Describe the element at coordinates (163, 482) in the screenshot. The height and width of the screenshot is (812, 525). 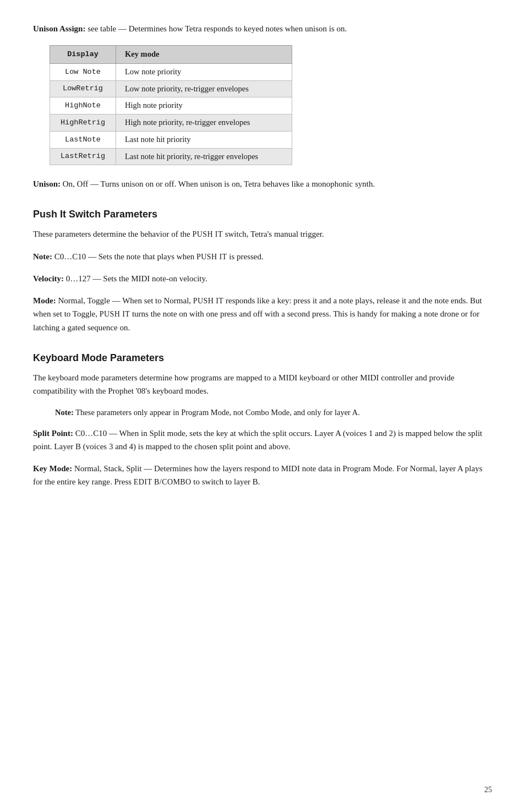
I see `edit-b-name: EDIT B/COMBO` at that location.